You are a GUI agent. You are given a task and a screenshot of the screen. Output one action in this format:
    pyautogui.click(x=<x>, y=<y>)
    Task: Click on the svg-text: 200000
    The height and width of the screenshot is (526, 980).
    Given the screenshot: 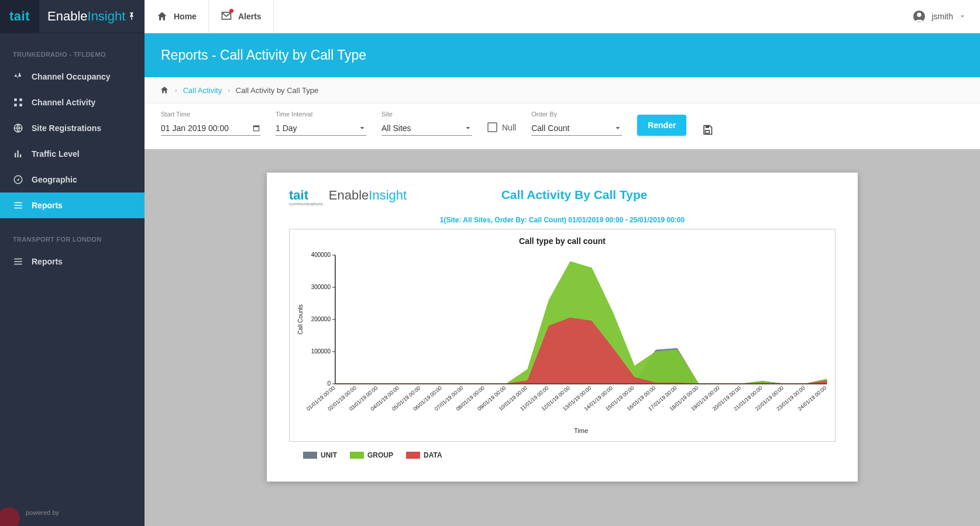 What is the action you would take?
    pyautogui.click(x=321, y=319)
    